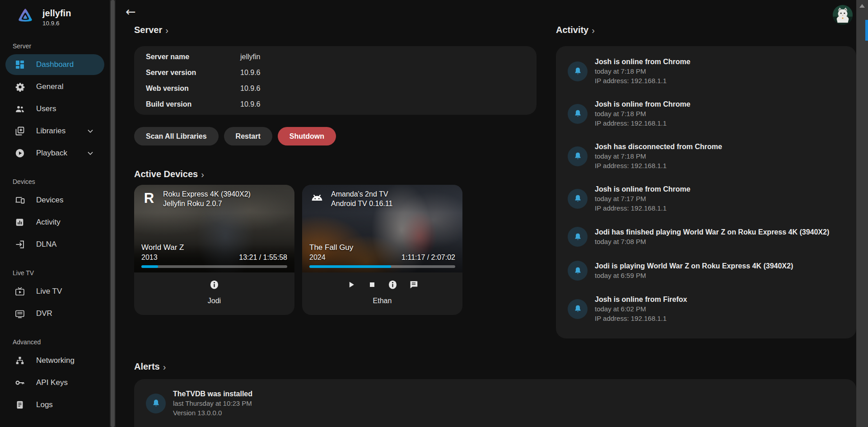  What do you see at coordinates (163, 258) in the screenshot?
I see `media-year: 2013` at bounding box center [163, 258].